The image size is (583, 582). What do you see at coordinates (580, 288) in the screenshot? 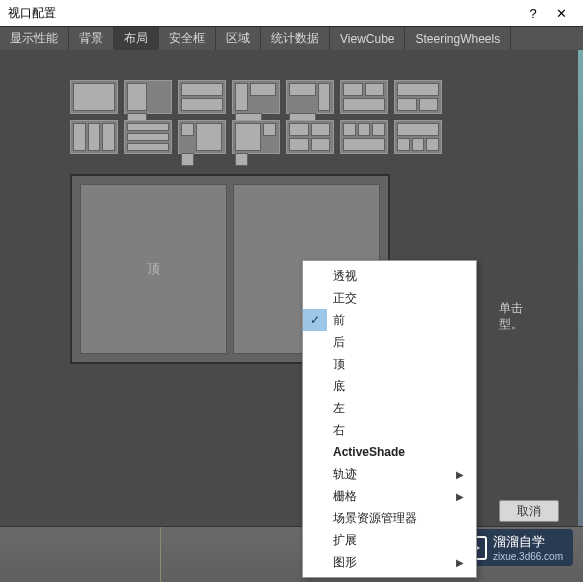
I see `right-edge-gradient` at bounding box center [580, 288].